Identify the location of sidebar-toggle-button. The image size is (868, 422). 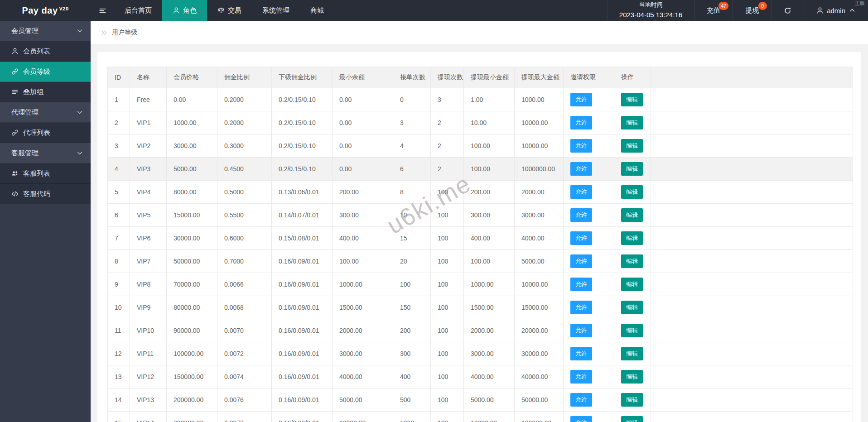
(102, 10).